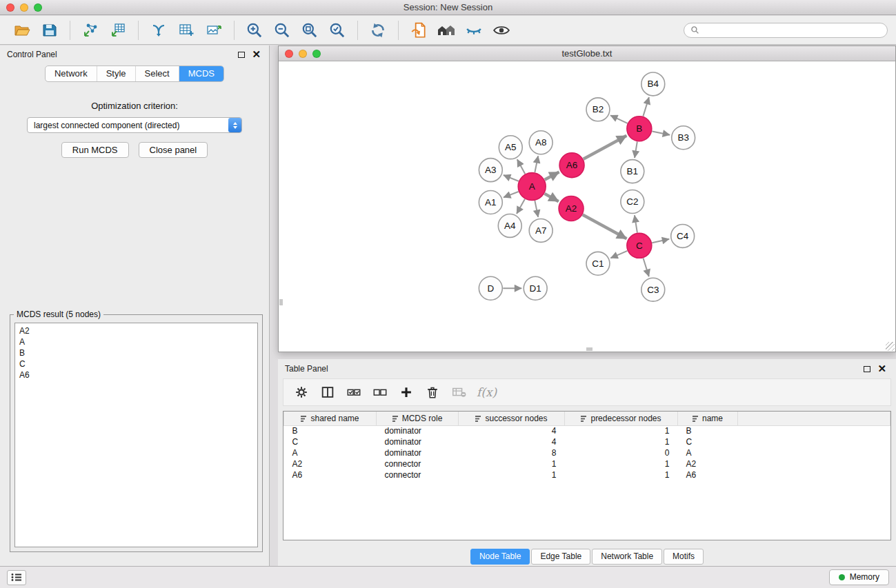 This screenshot has width=896, height=588. I want to click on network-node: A1, so click(490, 203).